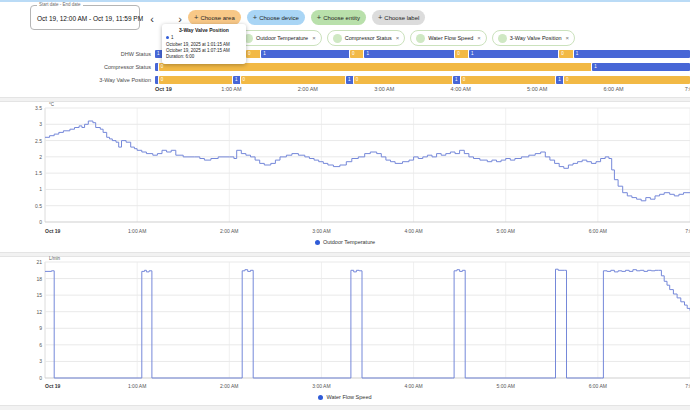 This screenshot has height=410, width=690. I want to click on entity-chip: Outdoor Temperature×, so click(280, 38).